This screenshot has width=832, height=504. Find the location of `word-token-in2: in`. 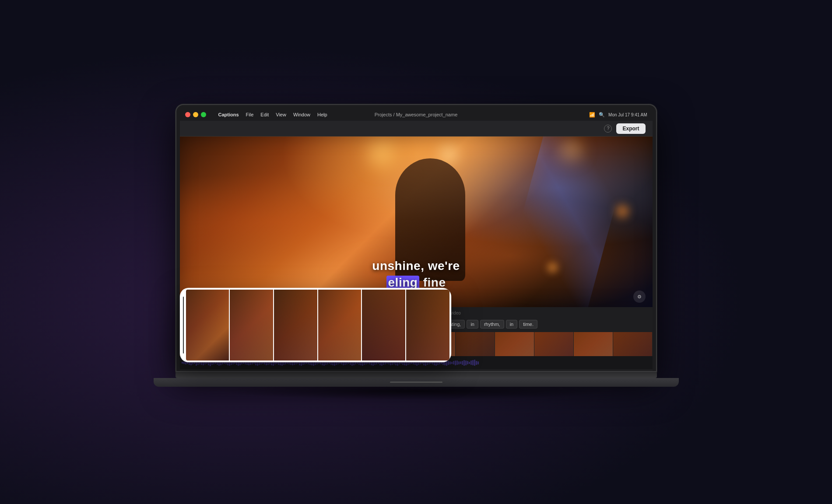

word-token-in2: in is located at coordinates (473, 324).